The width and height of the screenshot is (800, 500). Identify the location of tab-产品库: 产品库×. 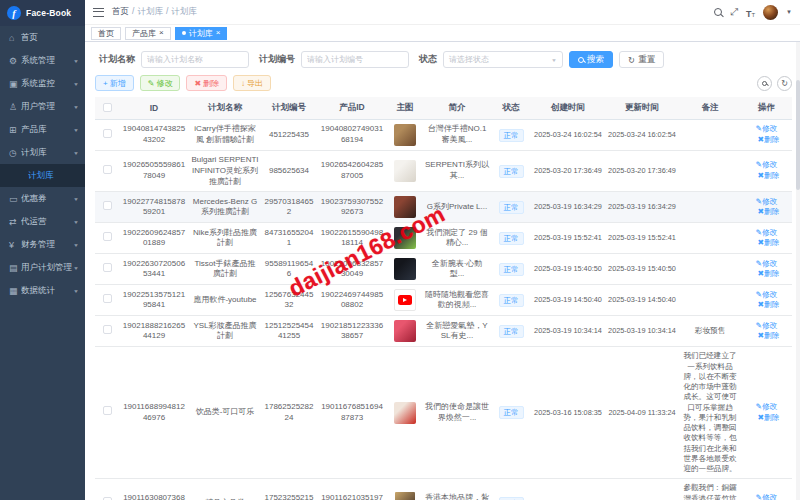
(148, 34).